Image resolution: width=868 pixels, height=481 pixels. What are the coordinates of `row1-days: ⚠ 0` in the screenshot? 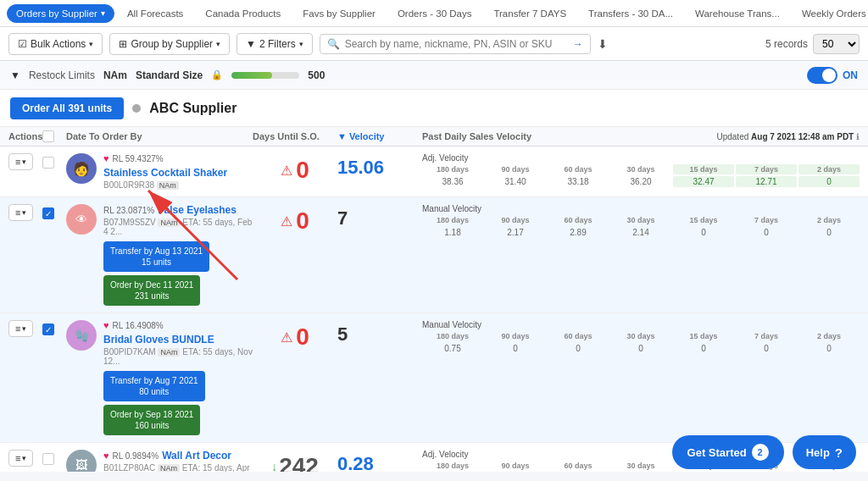 It's located at (295, 169).